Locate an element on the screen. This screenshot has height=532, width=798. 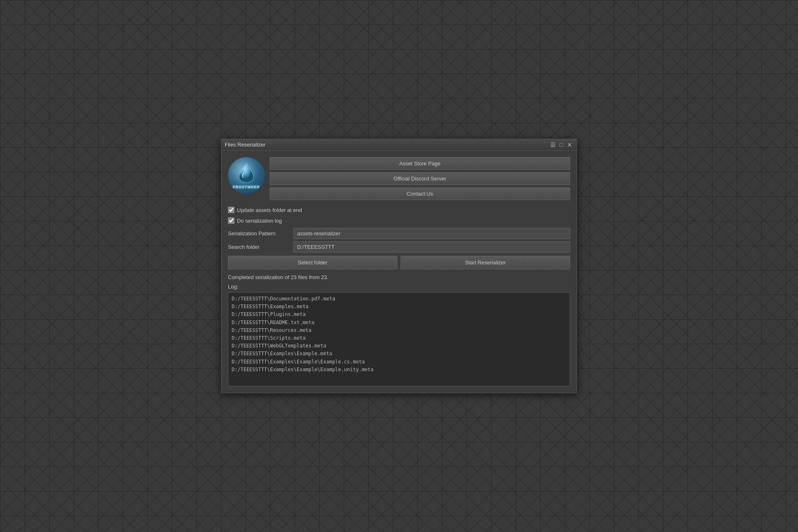
log-line: D:/TEEESSTTT\WebGLTemplates.meta is located at coordinates (399, 346).